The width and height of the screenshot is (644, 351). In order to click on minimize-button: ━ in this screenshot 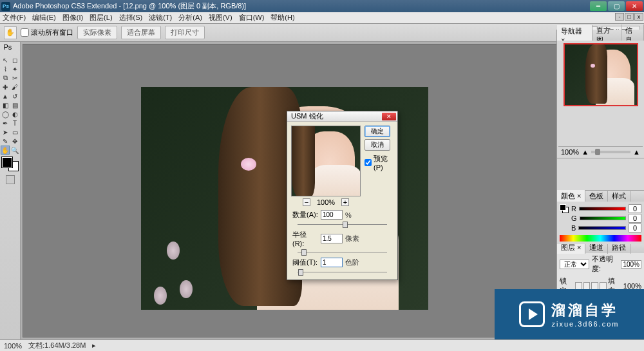, I will do `click(598, 6)`.